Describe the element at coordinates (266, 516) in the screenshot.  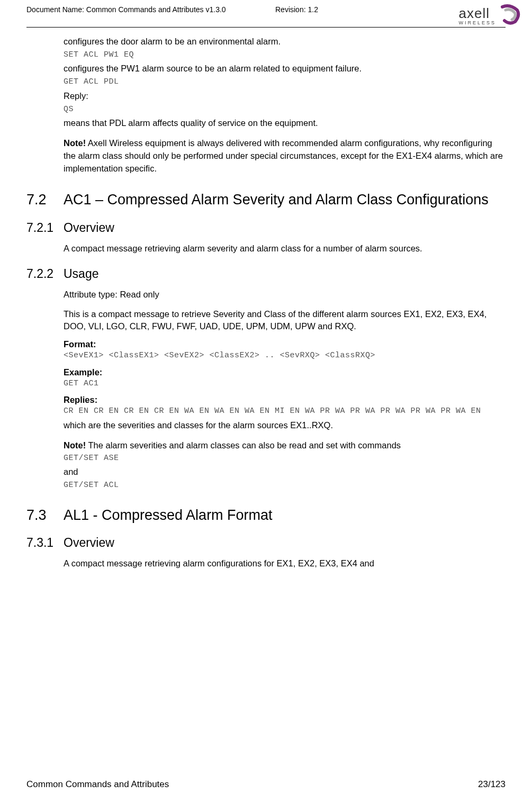
I see `section-heading-7-3: 7.3 AL1 - Compressed Alarm Format` at that location.